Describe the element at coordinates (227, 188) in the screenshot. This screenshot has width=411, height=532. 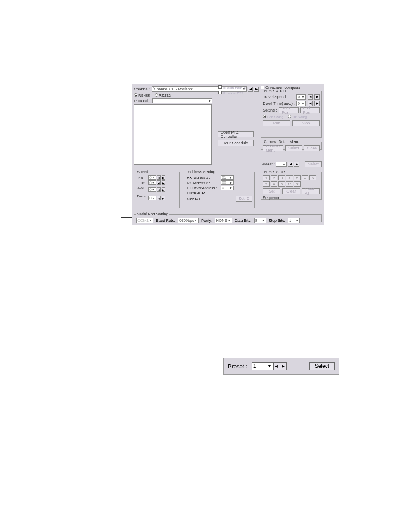
I see `pt-driver-select: 0▼` at that location.